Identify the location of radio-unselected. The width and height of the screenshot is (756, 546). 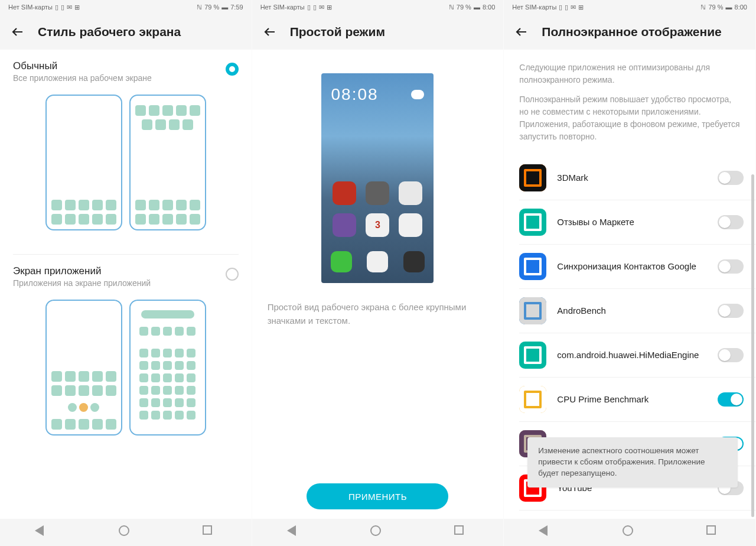
(232, 274).